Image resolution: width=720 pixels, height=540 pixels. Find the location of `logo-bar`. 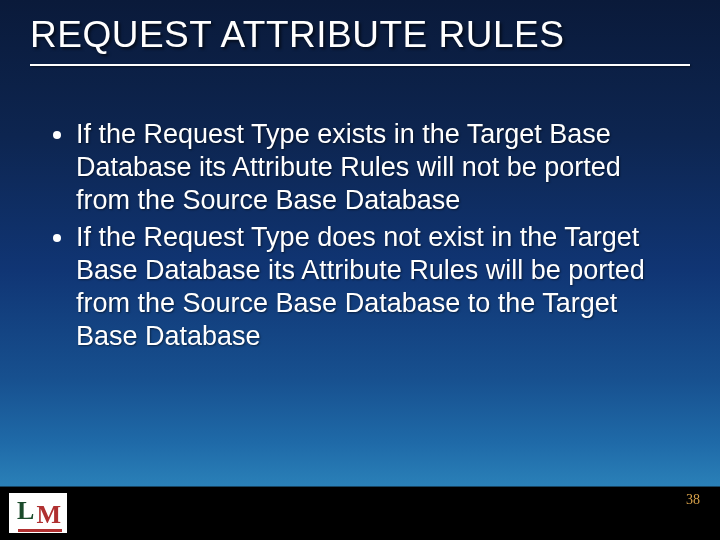

logo-bar is located at coordinates (40, 530).